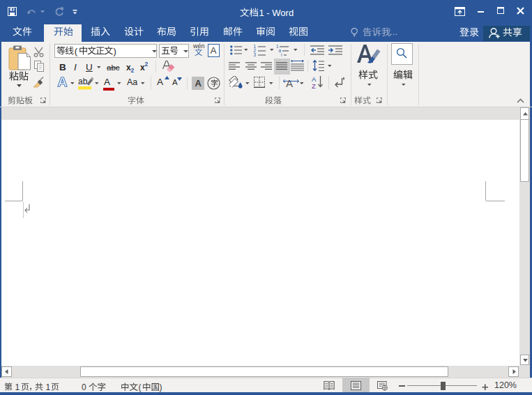  I want to click on svg-text: A, so click(289, 83).